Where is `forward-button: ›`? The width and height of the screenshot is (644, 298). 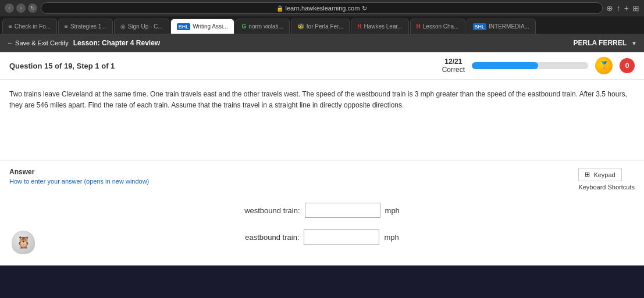 forward-button: › is located at coordinates (21, 8).